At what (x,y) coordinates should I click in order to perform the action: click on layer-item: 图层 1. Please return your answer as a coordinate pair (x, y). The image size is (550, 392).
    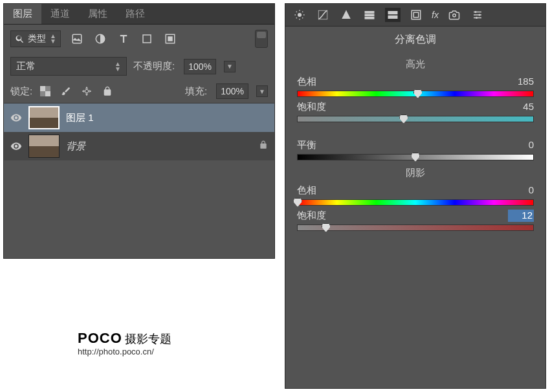
    Looking at the image, I should click on (139, 118).